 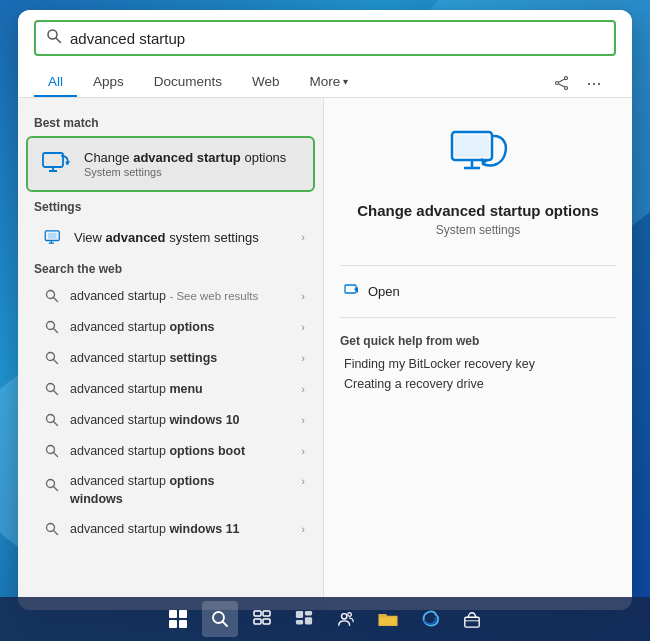 What do you see at coordinates (325, 619) in the screenshot?
I see `taskbar` at bounding box center [325, 619].